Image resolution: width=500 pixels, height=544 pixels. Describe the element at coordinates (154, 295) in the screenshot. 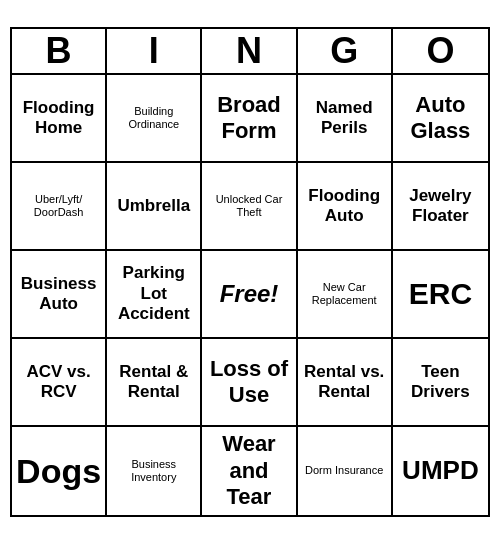

I see `bingo-cell-11: Parking Lot Accident` at that location.